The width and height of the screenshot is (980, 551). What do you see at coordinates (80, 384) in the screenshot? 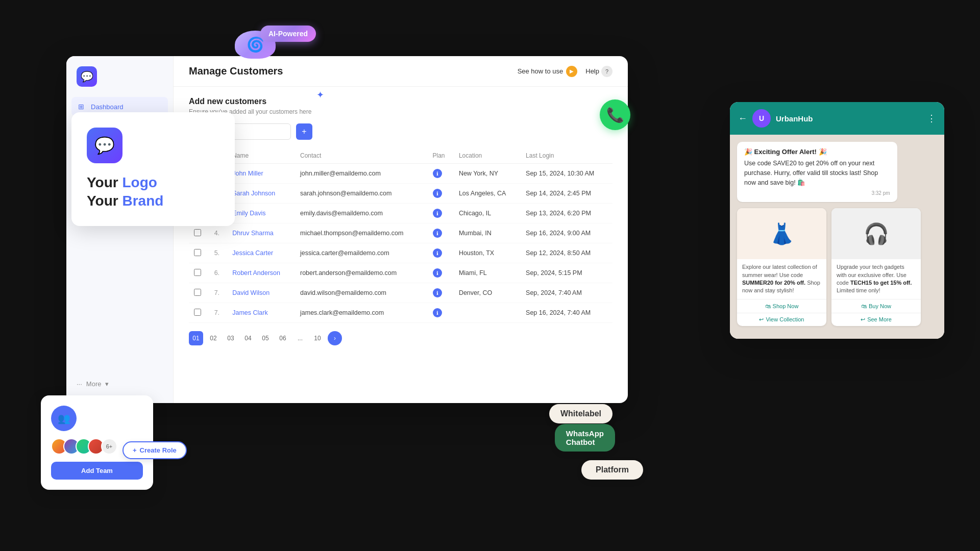
I see `ellipsis-icon: ···` at bounding box center [80, 384].